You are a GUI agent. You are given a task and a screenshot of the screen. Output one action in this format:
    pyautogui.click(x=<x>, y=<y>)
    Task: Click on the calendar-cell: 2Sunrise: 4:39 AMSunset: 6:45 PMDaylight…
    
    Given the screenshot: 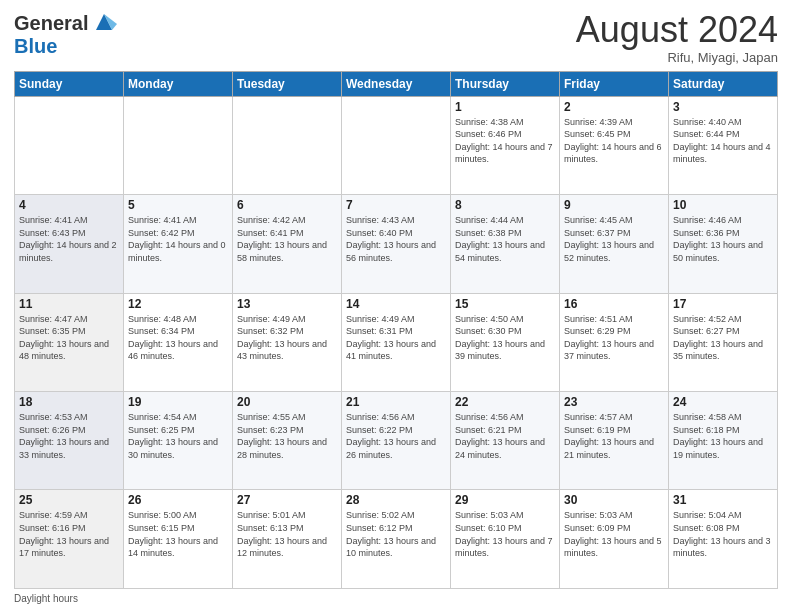 What is the action you would take?
    pyautogui.click(x=614, y=145)
    